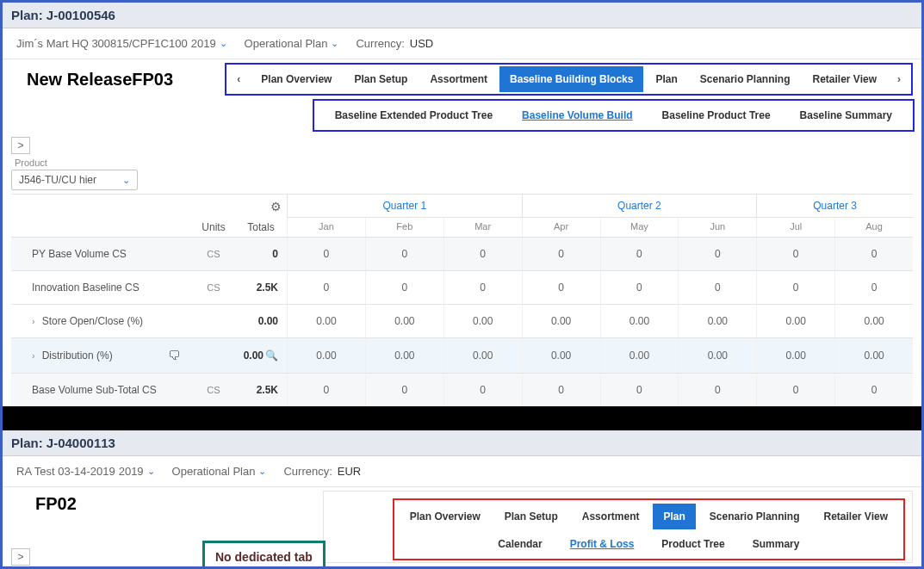 The image size is (924, 569). I want to click on main-tab-strip-lower: Plan Overview Plan Setup Assortment Plan…, so click(649, 516).